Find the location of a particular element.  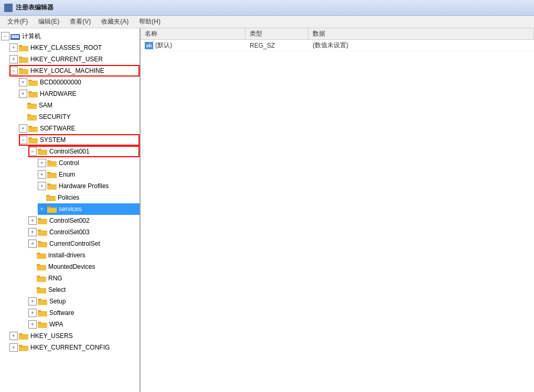

tree-row-hardware: + HARDWARE is located at coordinates (79, 94).